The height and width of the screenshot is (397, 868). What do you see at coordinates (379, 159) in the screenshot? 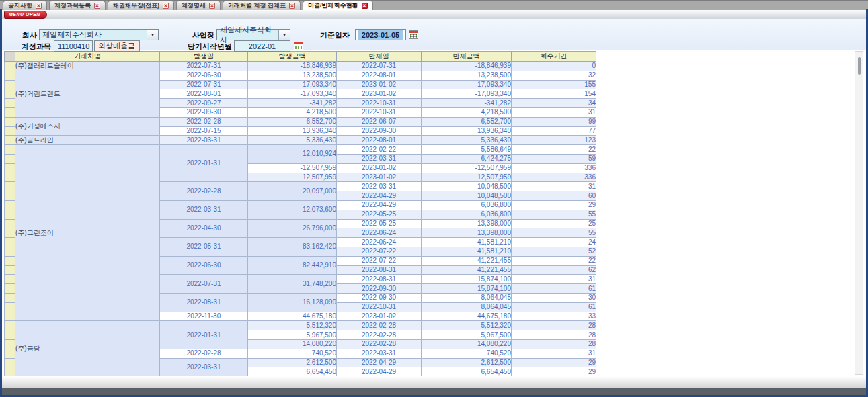
I see `repayment-date-cell: 2022-03-31` at bounding box center [379, 159].